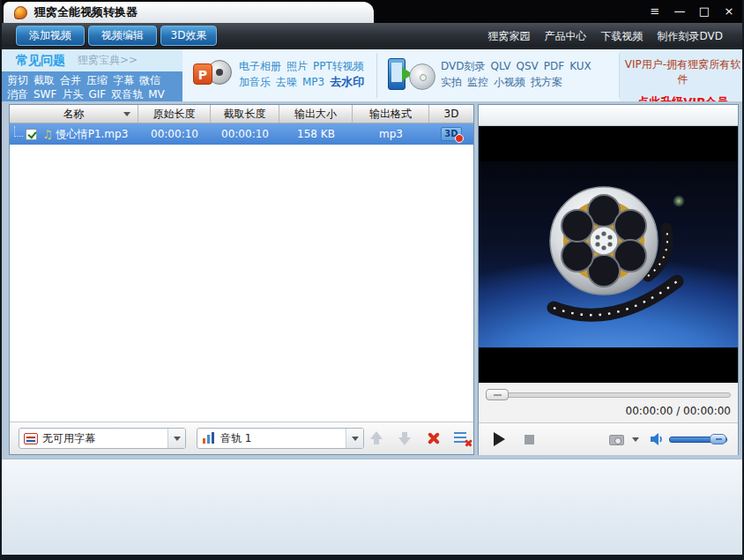  Describe the element at coordinates (86, 12) in the screenshot. I see `window-title: 狸窝全能视频转换器` at that location.